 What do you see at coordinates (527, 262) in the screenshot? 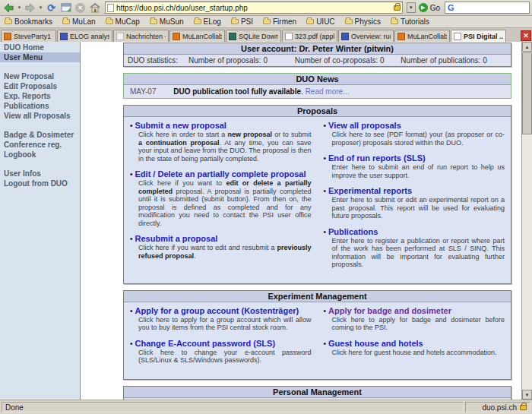
I see `scrollbar-track` at bounding box center [527, 262].